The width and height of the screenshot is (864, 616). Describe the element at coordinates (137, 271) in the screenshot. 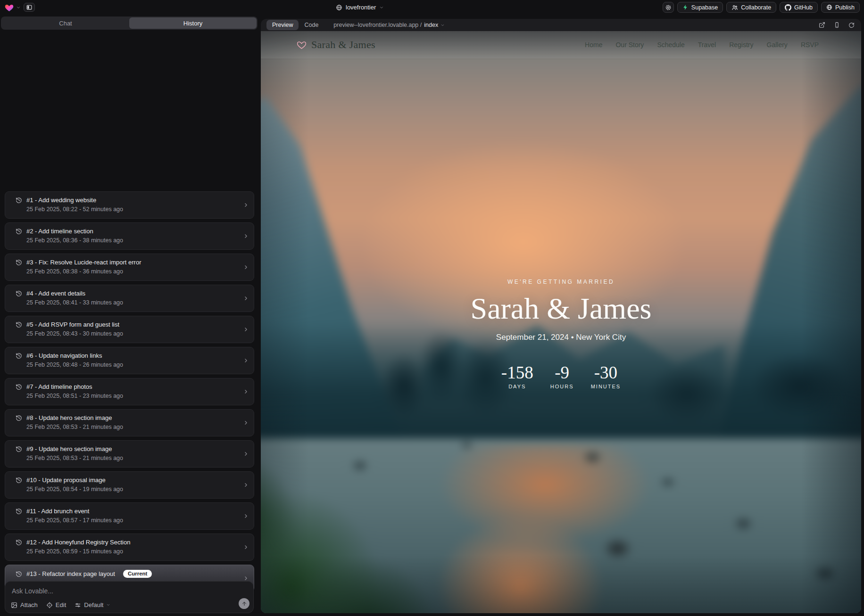

I see `history-item-meta: 25 Feb 2025, 08:38 - 36 minutes ago` at that location.